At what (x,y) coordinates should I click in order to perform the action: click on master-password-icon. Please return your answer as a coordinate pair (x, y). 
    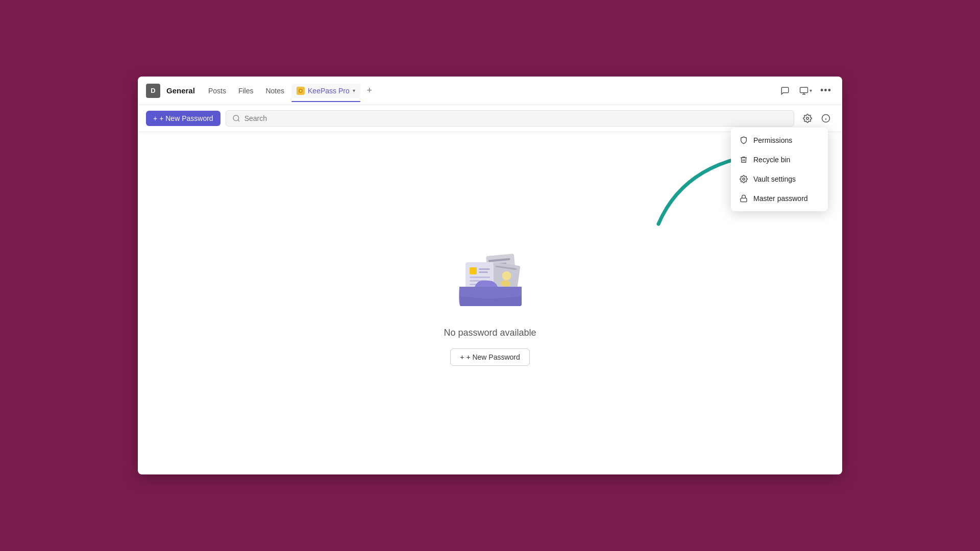
    Looking at the image, I should click on (744, 198).